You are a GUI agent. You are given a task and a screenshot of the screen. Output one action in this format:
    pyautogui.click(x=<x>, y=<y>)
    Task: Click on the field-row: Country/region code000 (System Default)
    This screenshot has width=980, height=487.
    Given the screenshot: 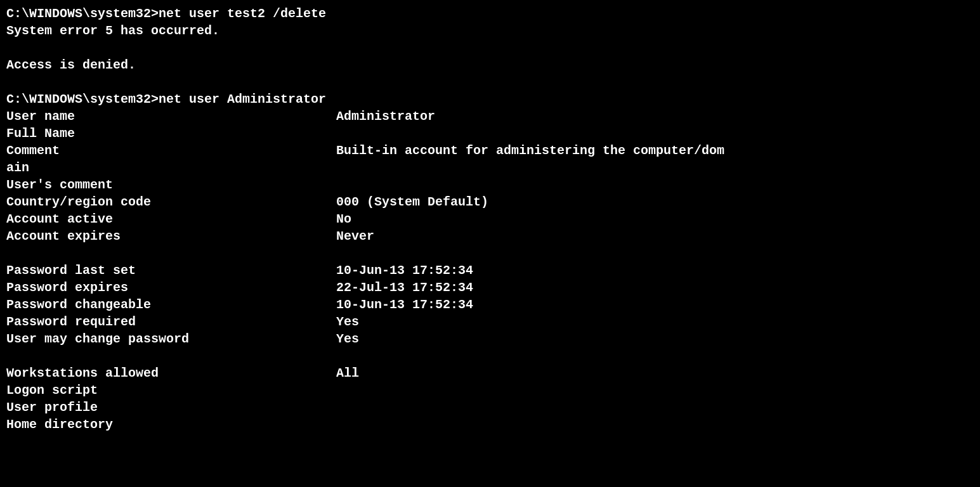 What is the action you would take?
    pyautogui.click(x=490, y=202)
    